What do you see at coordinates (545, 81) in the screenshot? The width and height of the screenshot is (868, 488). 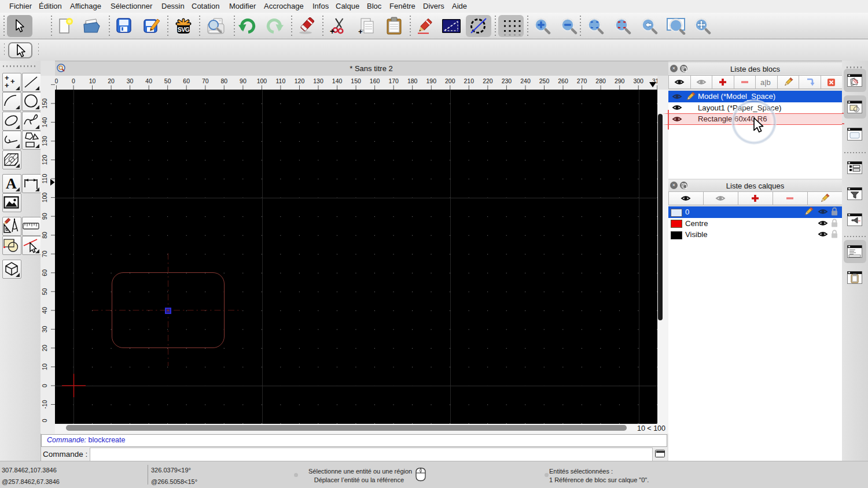 I see `svg-text: 250` at bounding box center [545, 81].